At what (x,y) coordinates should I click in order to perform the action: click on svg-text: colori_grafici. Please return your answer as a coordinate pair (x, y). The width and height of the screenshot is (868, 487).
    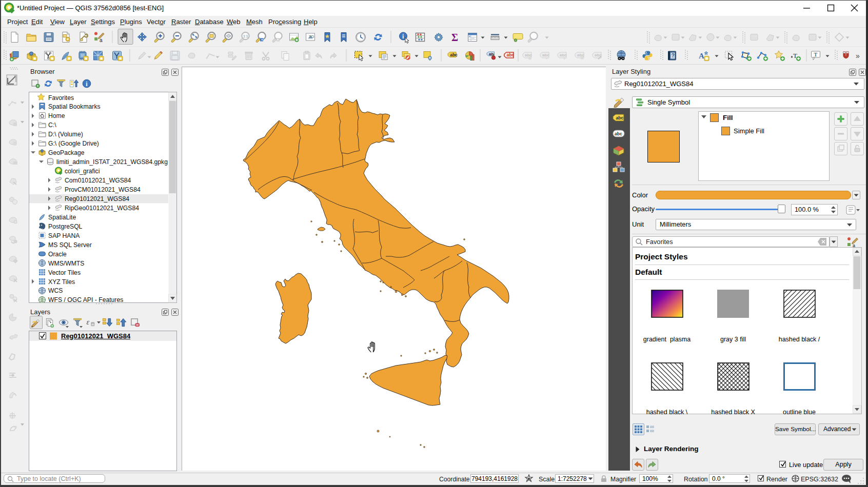
    Looking at the image, I should click on (82, 171).